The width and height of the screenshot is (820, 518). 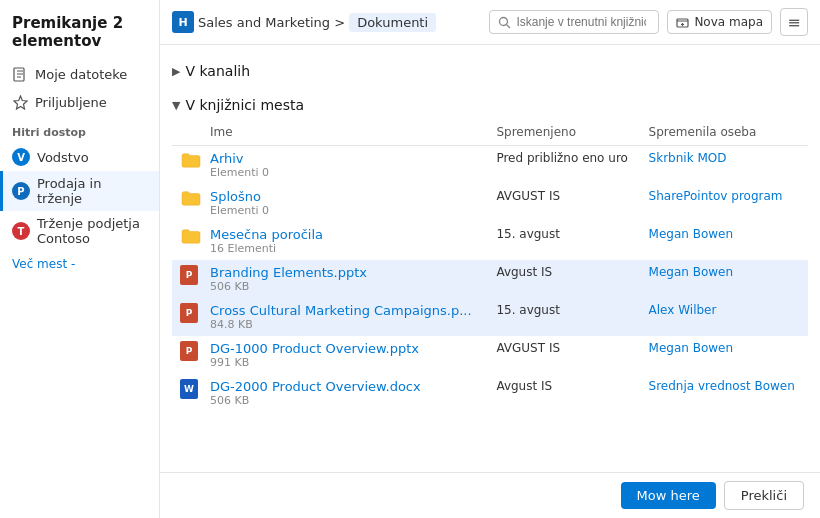 I want to click on menu-icon: ≡, so click(x=794, y=22).